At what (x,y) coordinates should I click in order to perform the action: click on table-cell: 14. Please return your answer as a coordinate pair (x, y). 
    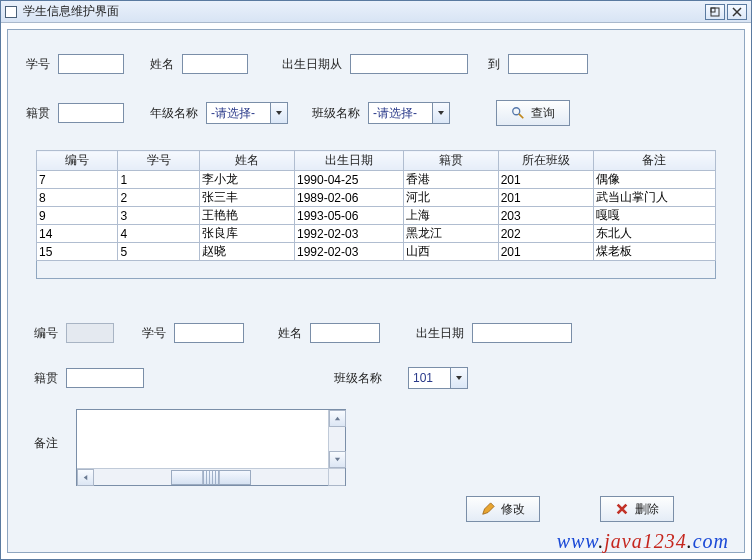
    Looking at the image, I should click on (78, 234).